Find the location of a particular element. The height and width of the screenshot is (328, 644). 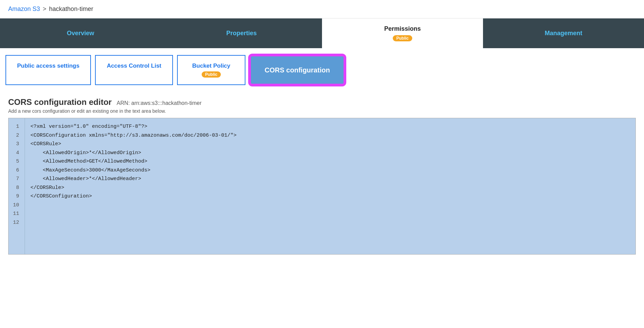

acl-button: Access Control List is located at coordinates (134, 70).